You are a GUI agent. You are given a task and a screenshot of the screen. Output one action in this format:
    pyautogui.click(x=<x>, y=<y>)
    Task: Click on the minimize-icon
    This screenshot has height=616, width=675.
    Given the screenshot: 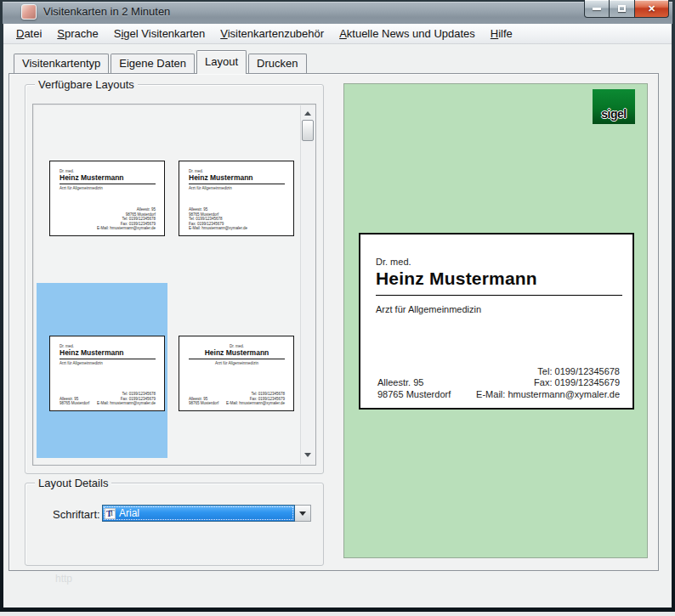 What is the action you would take?
    pyautogui.click(x=597, y=8)
    